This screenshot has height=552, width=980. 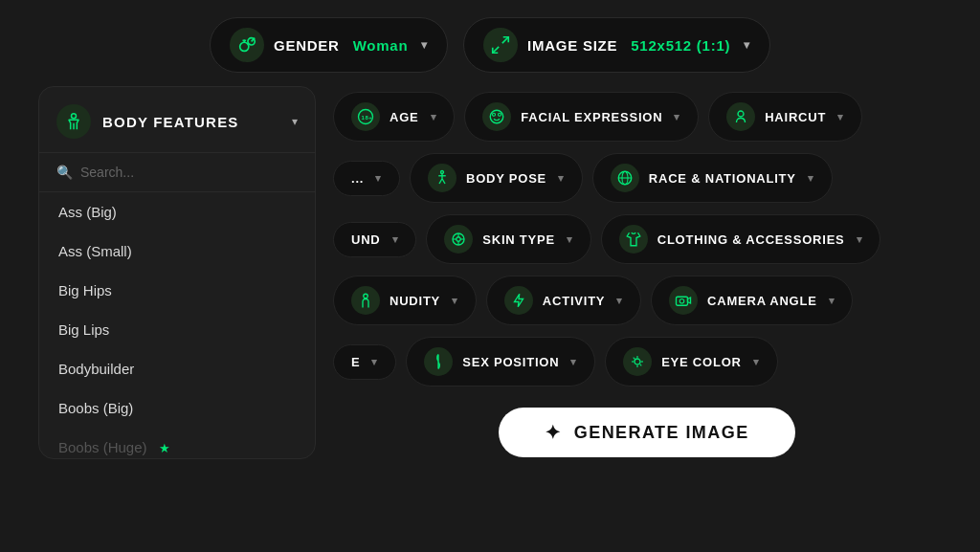 What do you see at coordinates (752, 300) in the screenshot?
I see `camera-angle-button: CAMERA ANGLE ▾` at bounding box center [752, 300].